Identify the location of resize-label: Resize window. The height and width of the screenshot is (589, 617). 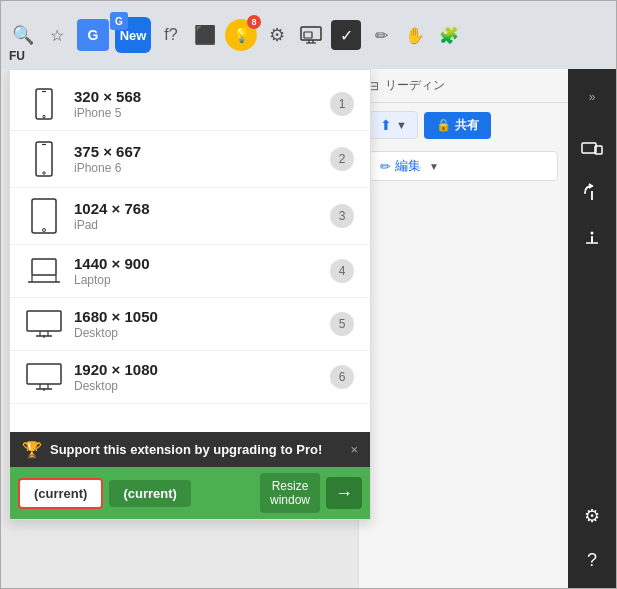
(290, 493).